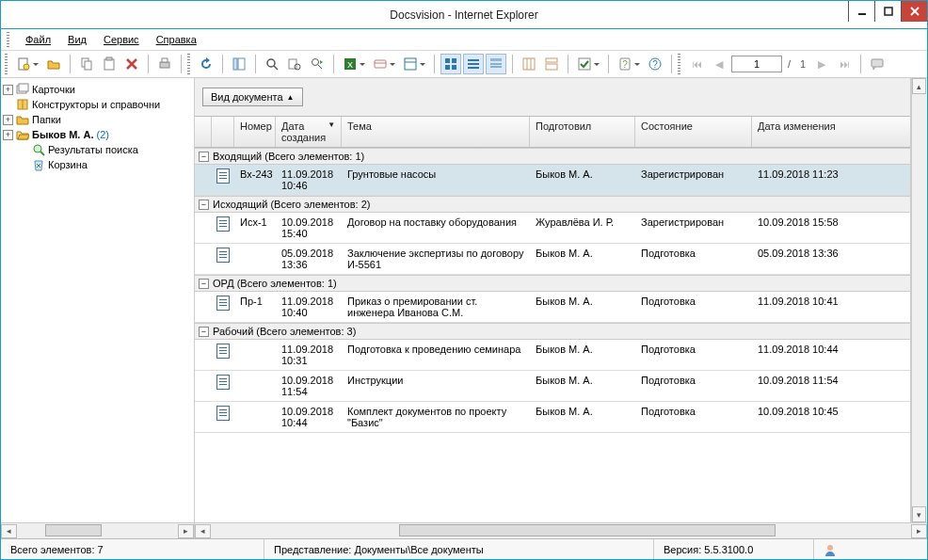  Describe the element at coordinates (552, 64) in the screenshot. I see `grouping-button` at that location.